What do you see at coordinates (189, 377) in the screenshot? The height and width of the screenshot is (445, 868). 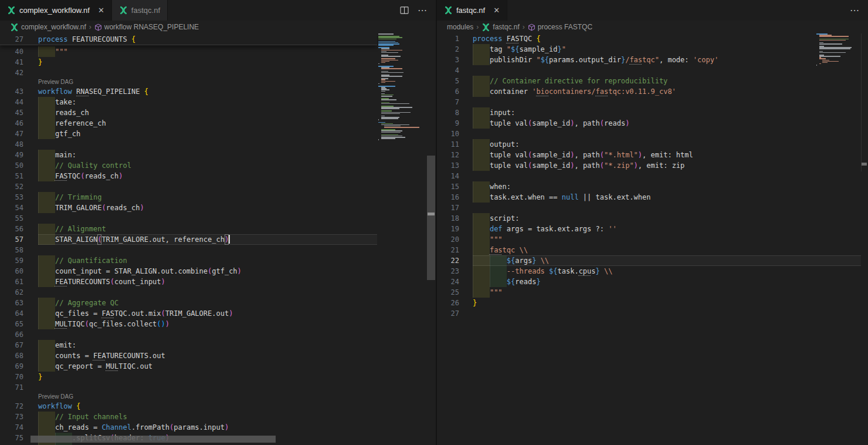 I see `code-line-70: 70}` at bounding box center [189, 377].